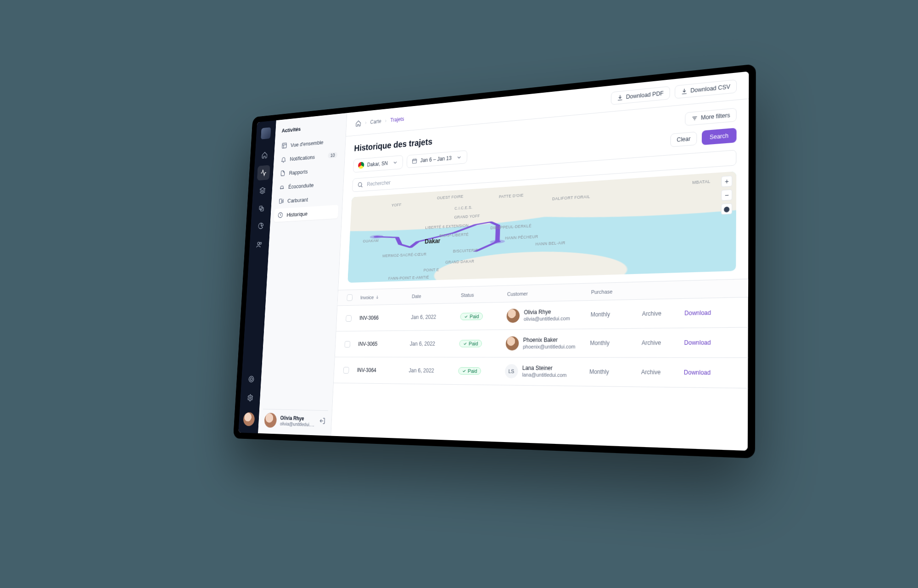  What do you see at coordinates (615, 291) in the screenshot?
I see `col-purchase: Purchase` at bounding box center [615, 291].